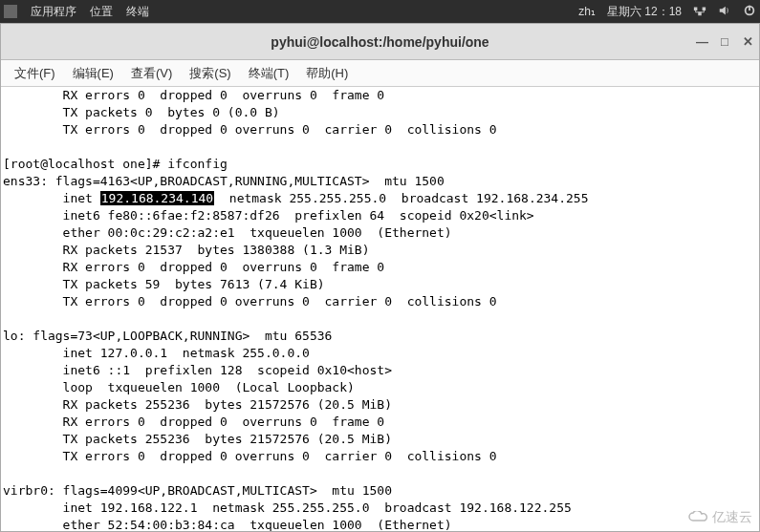  Describe the element at coordinates (151, 74) in the screenshot. I see `menu-view: 查看(V)` at that location.